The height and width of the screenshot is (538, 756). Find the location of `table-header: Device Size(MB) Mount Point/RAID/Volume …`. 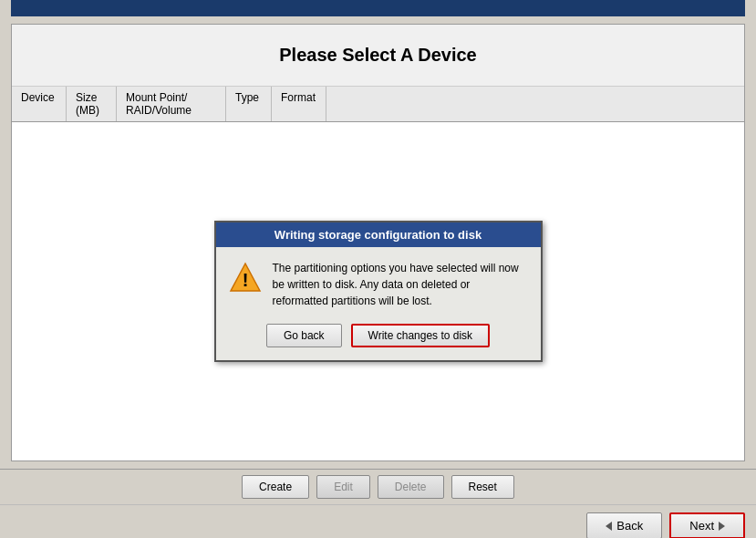

table-header: Device Size(MB) Mount Point/RAID/Volume … is located at coordinates (378, 104).